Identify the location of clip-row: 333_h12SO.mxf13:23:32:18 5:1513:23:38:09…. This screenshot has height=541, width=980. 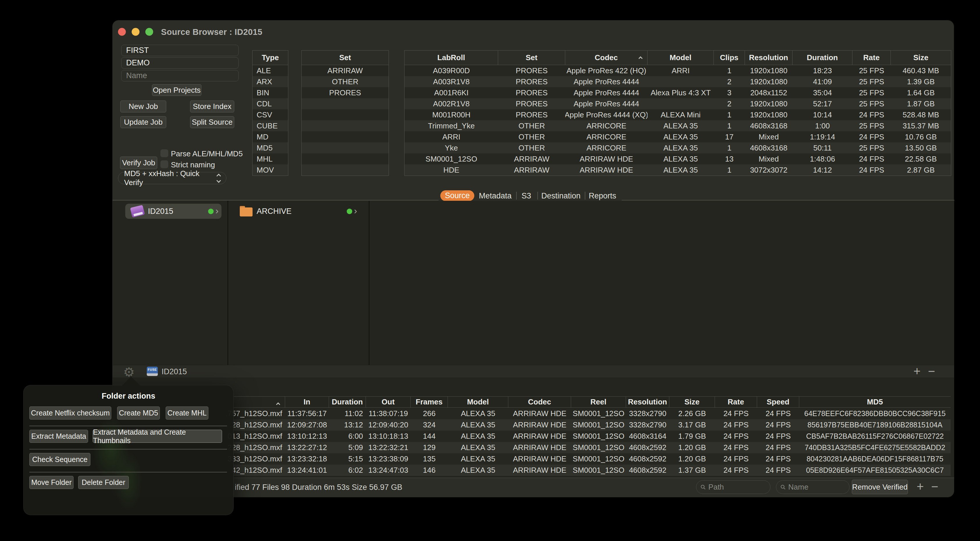
(533, 459).